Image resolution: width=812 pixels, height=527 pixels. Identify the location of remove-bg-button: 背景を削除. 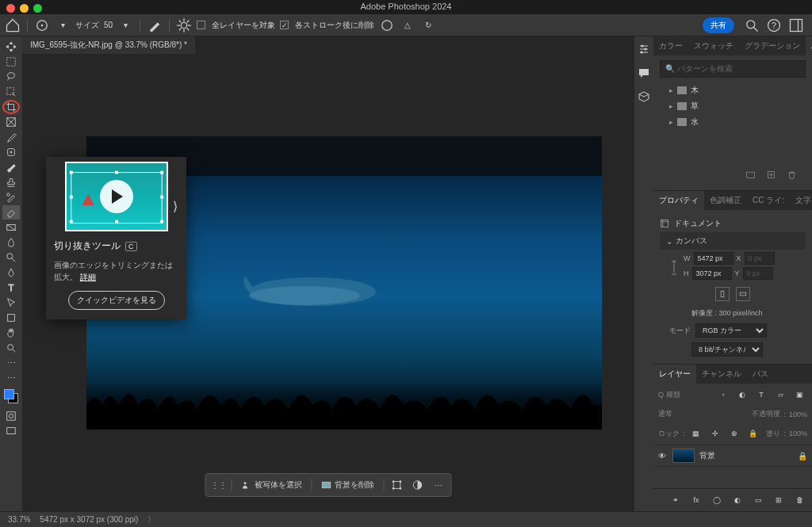
(348, 485).